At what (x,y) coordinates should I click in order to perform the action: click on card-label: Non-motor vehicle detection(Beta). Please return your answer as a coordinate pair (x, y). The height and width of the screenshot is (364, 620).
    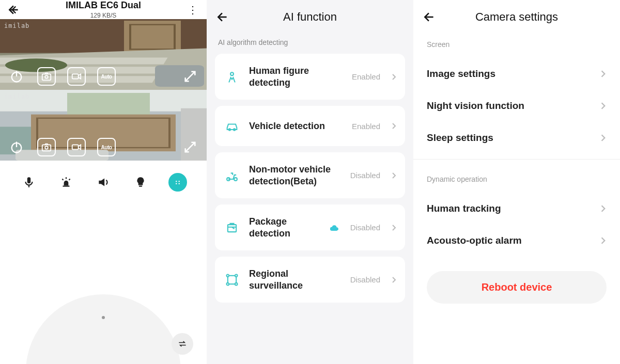
    Looking at the image, I should click on (296, 176).